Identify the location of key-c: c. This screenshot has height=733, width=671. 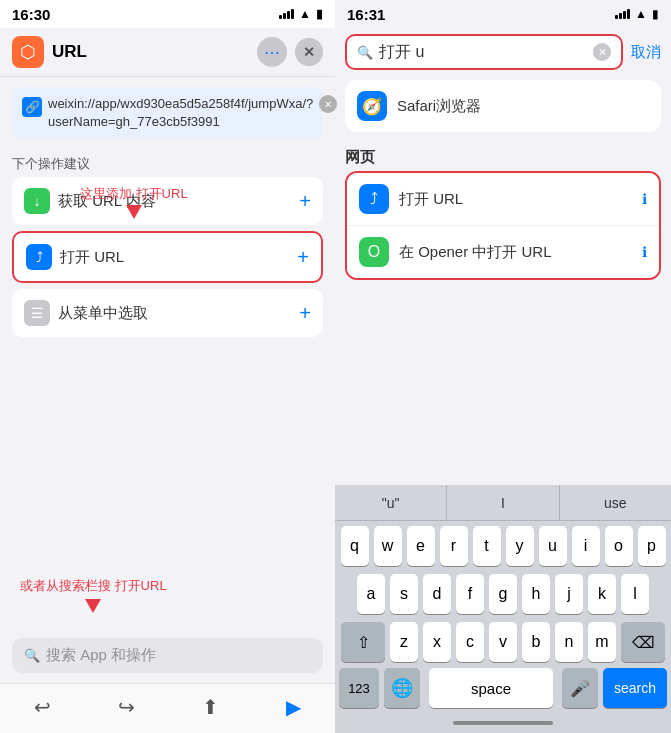
(470, 642).